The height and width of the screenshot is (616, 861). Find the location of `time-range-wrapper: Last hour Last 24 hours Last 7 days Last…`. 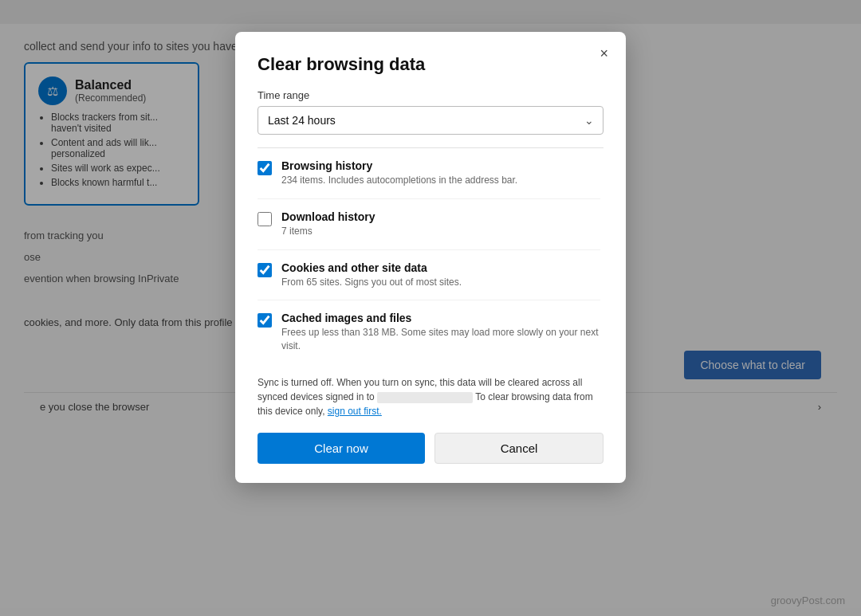

time-range-wrapper: Last hour Last 24 hours Last 7 days Last… is located at coordinates (431, 120).